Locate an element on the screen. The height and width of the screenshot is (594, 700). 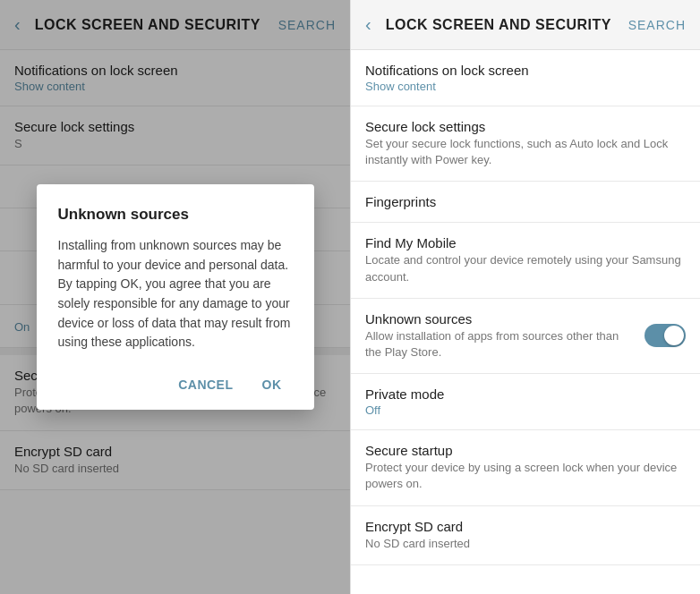
right-fingerprints-item: Fingerprints is located at coordinates (525, 202).